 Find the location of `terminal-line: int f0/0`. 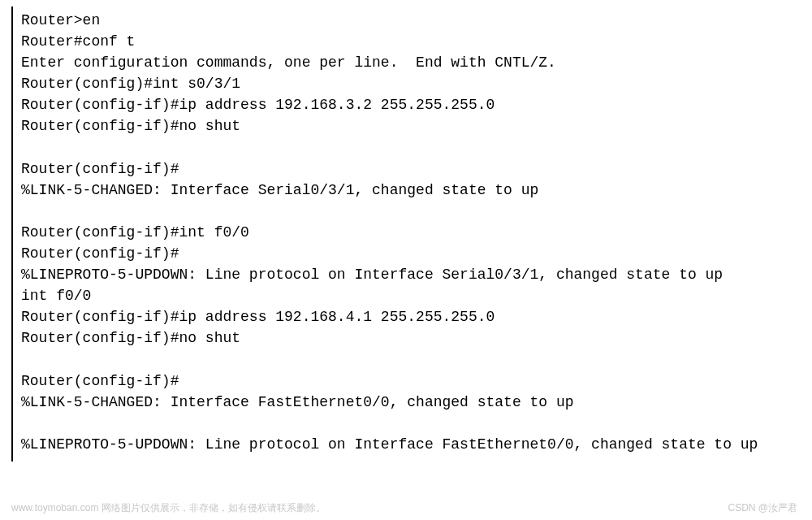

terminal-line: int f0/0 is located at coordinates (417, 296).